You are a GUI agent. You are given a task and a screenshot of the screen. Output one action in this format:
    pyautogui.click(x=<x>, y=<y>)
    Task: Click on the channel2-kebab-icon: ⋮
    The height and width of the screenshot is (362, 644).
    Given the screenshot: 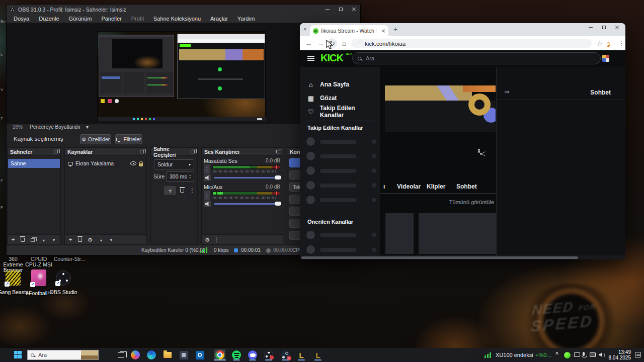 What is the action you would take?
    pyautogui.click(x=207, y=195)
    